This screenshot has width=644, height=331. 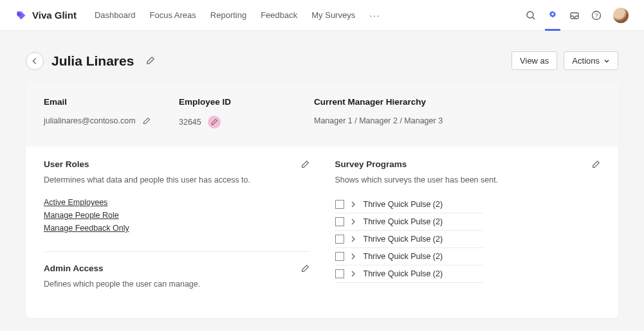 I want to click on surveys-desc: Shows which surveys the user has been se…, so click(x=468, y=180).